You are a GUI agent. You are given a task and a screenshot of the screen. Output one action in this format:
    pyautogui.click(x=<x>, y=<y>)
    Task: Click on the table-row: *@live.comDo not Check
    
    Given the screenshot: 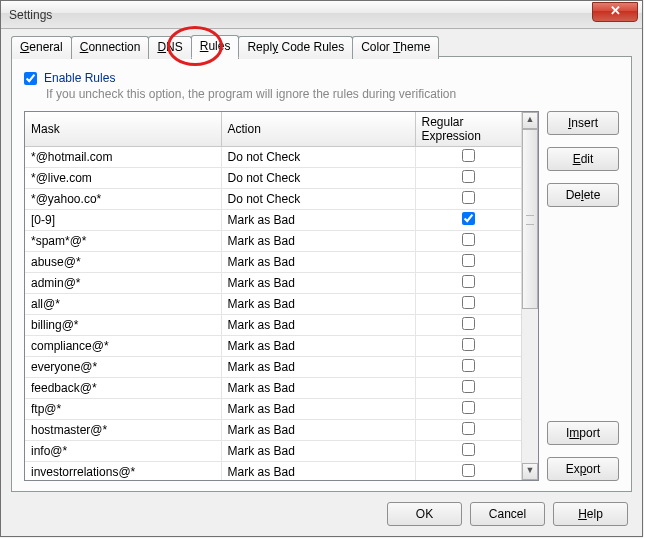 What is the action you would take?
    pyautogui.click(x=273, y=178)
    